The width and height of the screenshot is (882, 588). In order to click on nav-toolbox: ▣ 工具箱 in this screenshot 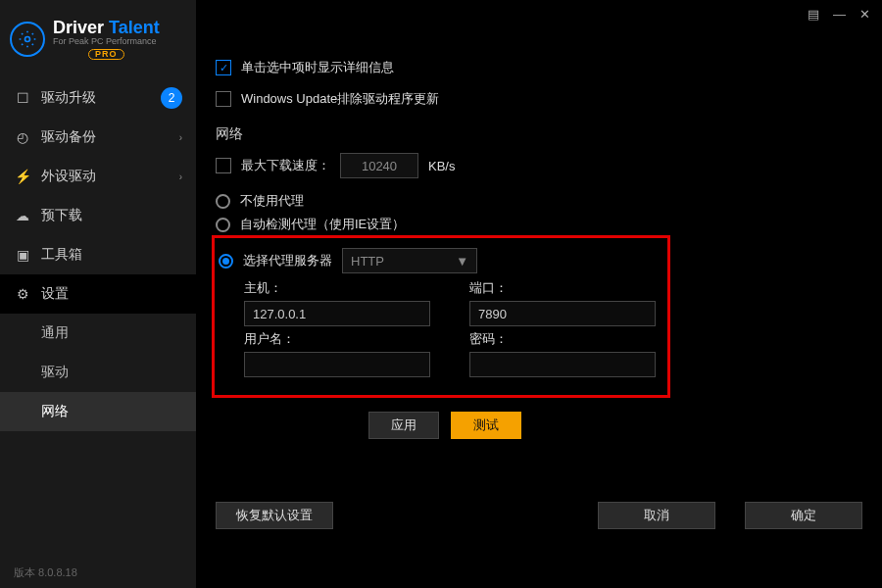, I will do `click(98, 255)`.